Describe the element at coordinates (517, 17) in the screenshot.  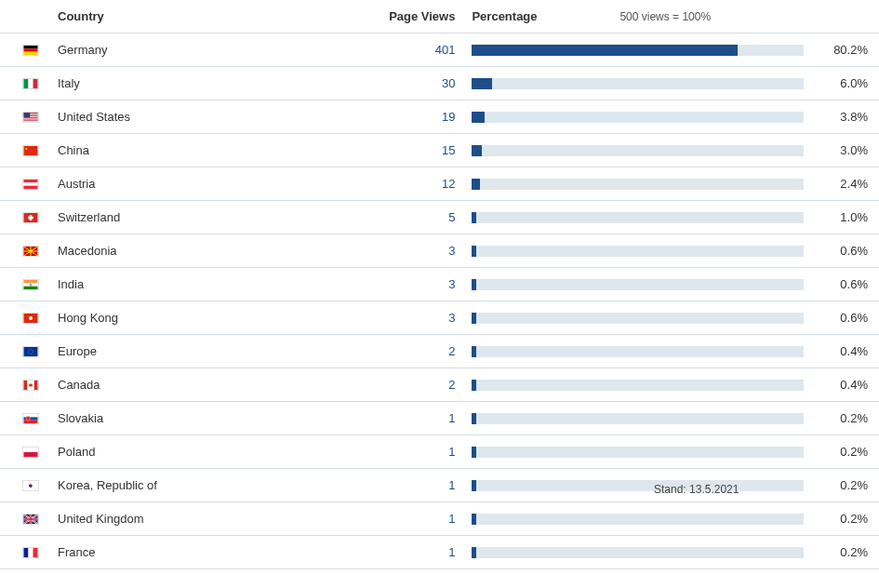
I see `header-percentage: Percentage` at that location.